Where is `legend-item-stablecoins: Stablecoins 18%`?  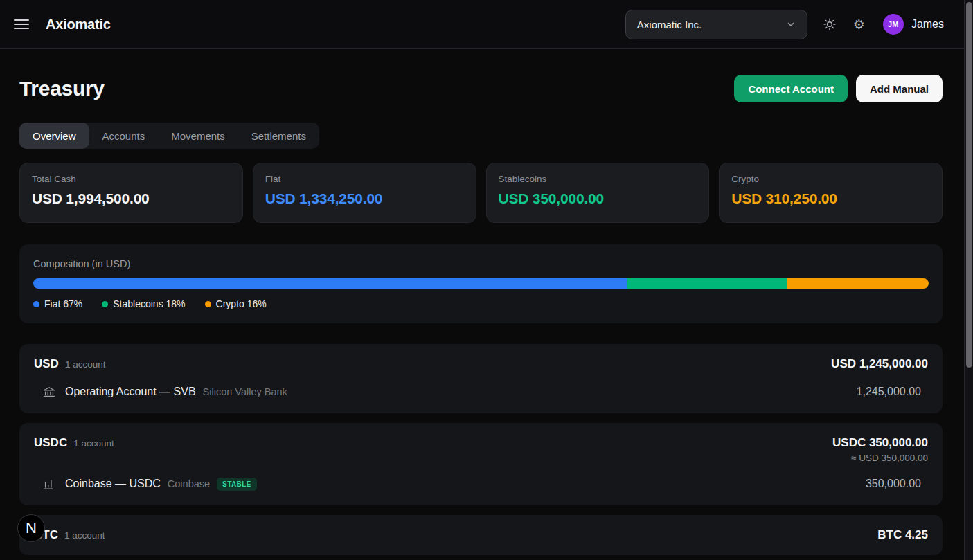 legend-item-stablecoins: Stablecoins 18% is located at coordinates (143, 304).